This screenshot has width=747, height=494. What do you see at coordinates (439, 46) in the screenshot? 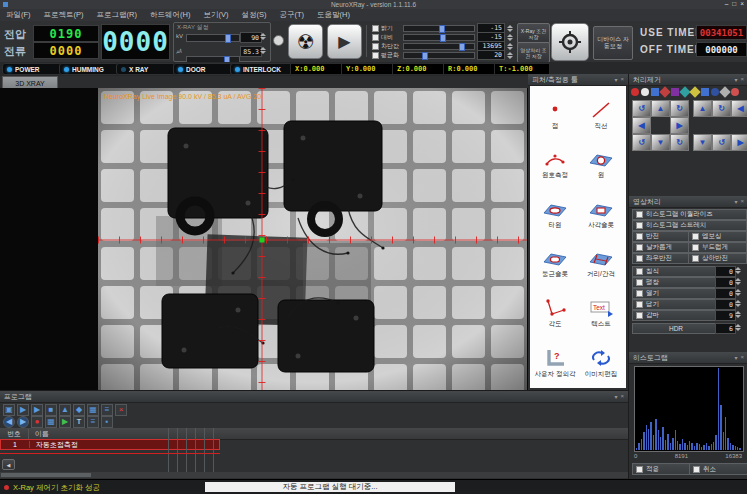
I see `threshold-slider` at bounding box center [439, 46].